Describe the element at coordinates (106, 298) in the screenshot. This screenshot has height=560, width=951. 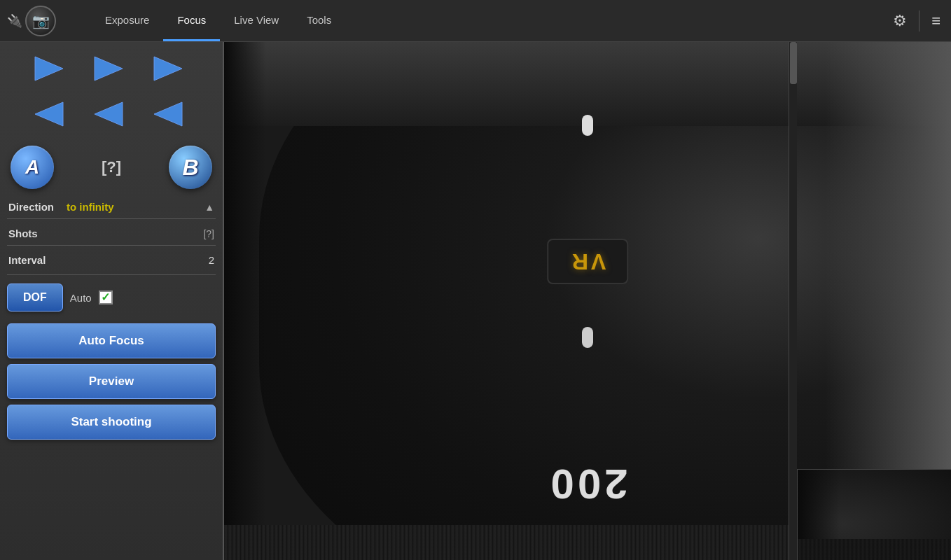
I see `auto-checkbox: ✓` at that location.